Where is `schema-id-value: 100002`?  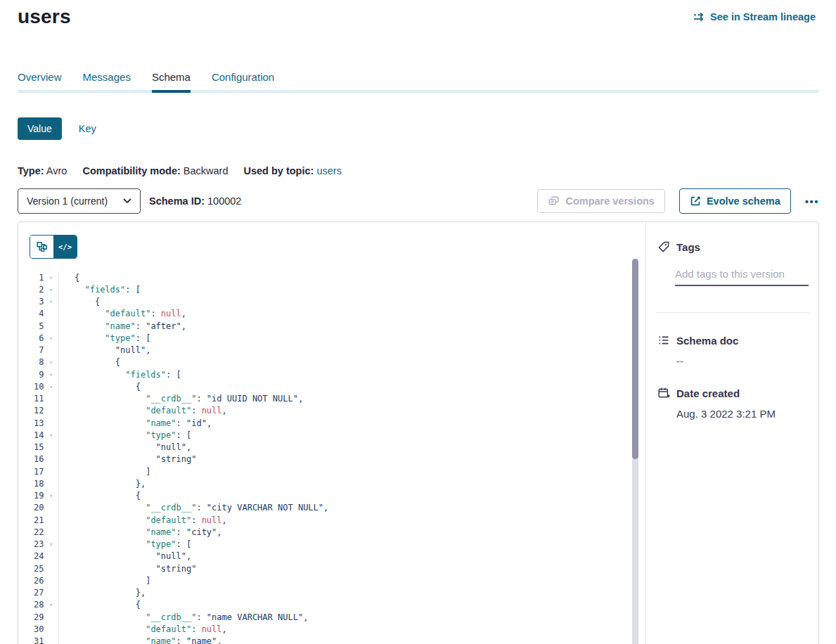
schema-id-value: 100002 is located at coordinates (224, 201).